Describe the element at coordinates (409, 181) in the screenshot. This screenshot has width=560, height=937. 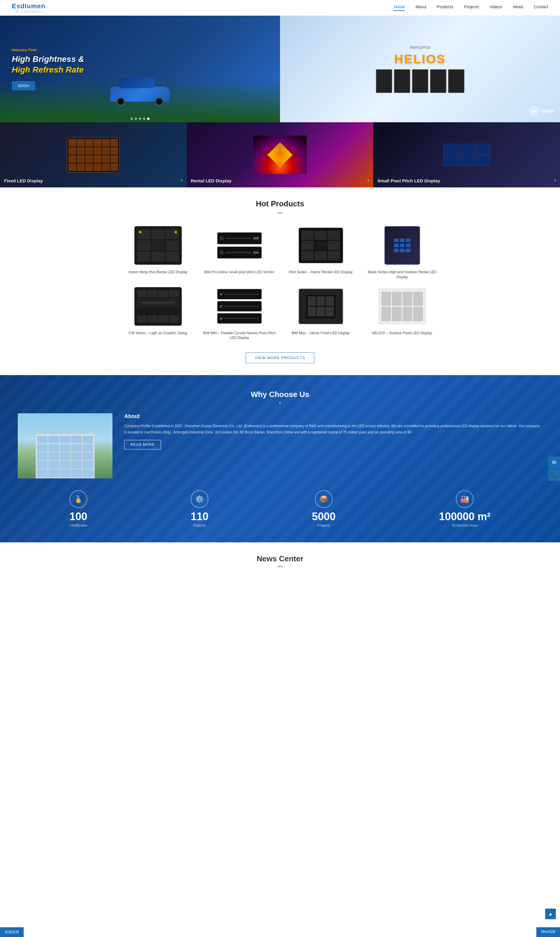
I see `cat-small-label: Small Pixel Pitch LED Display` at that location.